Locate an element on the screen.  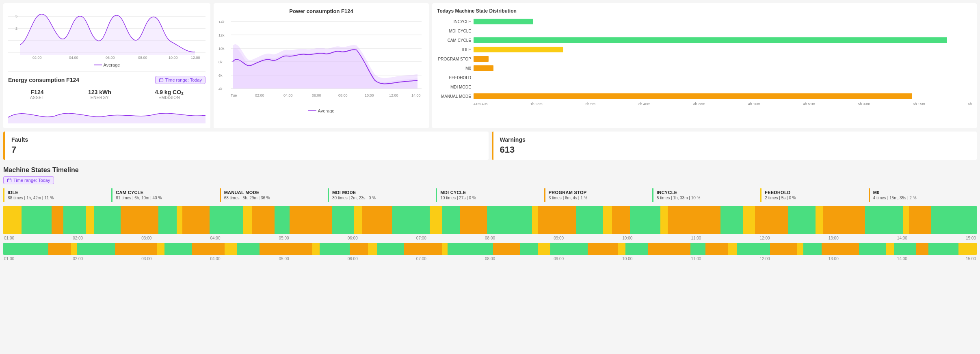
state-dist-xaxis-label: 5h 33m is located at coordinates (864, 104).